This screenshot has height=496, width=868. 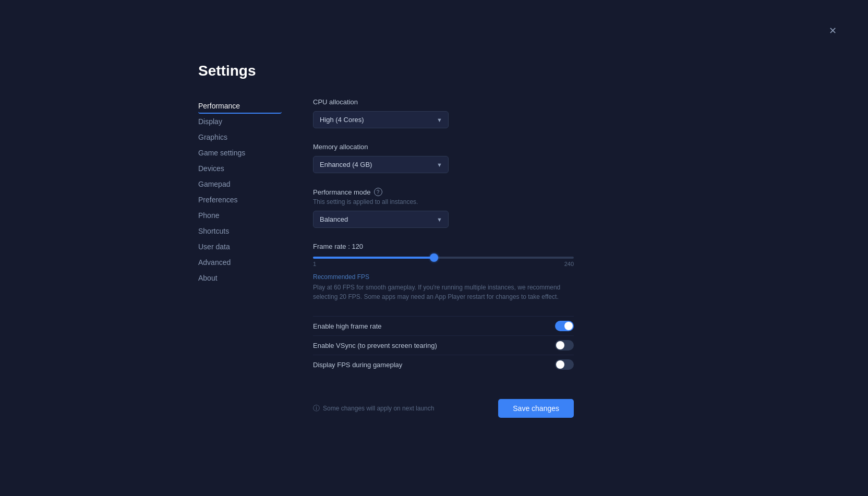 I want to click on fps-recommendation-label: Recommended FPS, so click(x=443, y=277).